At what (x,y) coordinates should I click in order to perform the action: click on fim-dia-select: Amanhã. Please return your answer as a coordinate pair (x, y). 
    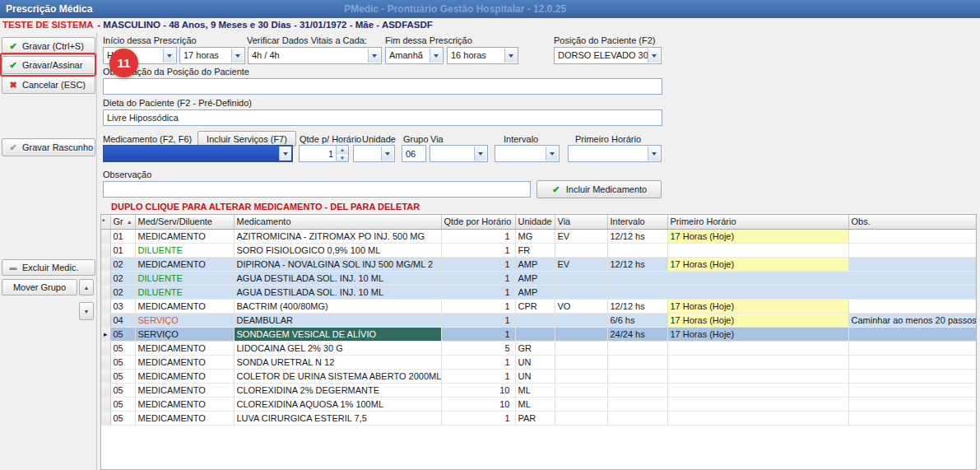
    Looking at the image, I should click on (415, 56).